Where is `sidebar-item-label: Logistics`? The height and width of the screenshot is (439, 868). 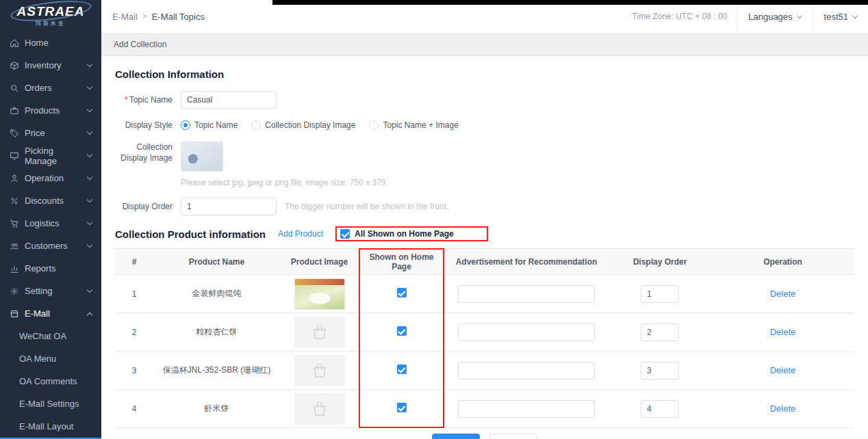 sidebar-item-label: Logistics is located at coordinates (42, 223).